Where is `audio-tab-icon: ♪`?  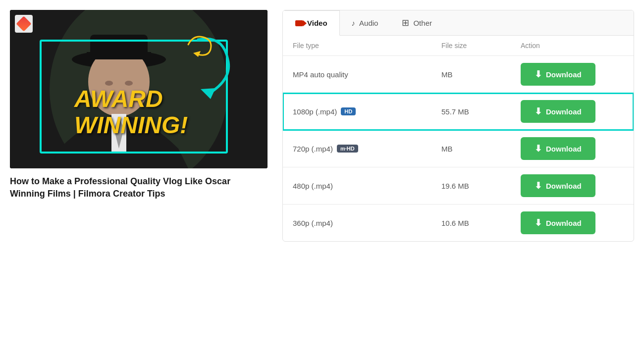
audio-tab-icon: ♪ is located at coordinates (354, 23).